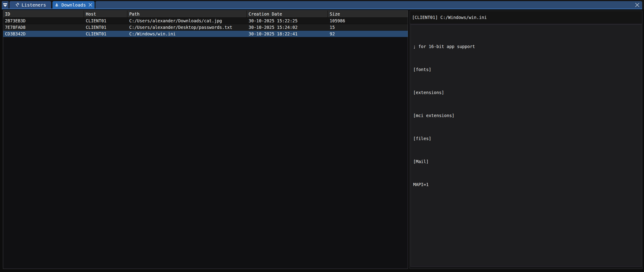  I want to click on tab-listeners: Listeners, so click(30, 5).